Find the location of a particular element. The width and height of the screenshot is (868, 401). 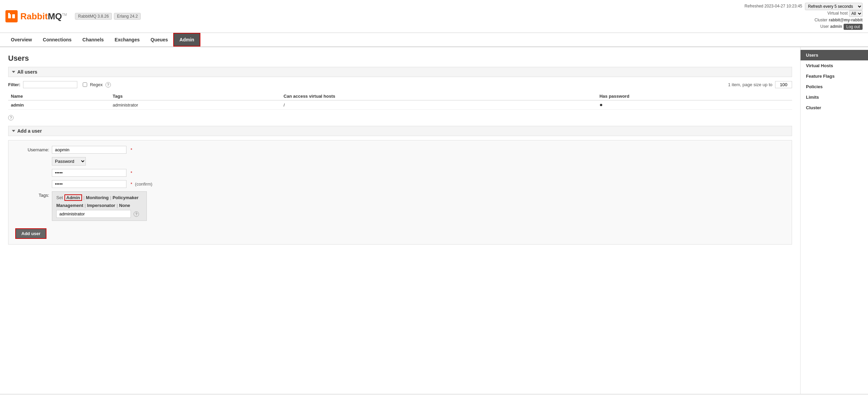

user-tags-cell: administrator is located at coordinates (195, 105).